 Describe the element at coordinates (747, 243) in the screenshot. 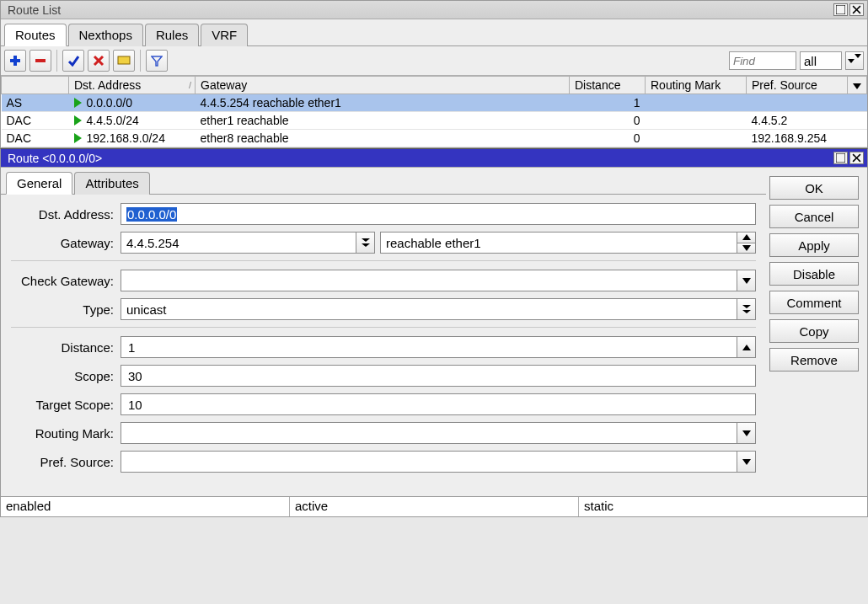

I see `gateway-stepper` at that location.